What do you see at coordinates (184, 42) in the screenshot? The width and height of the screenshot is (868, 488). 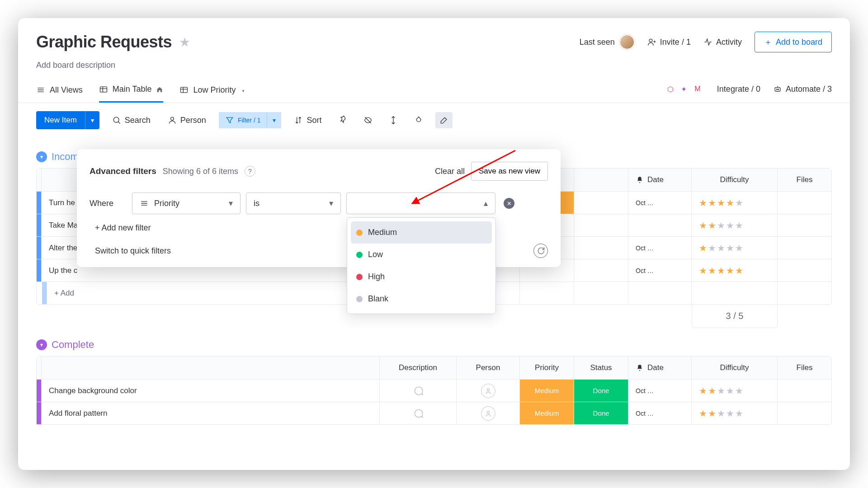 I see `star-icon: ★` at bounding box center [184, 42].